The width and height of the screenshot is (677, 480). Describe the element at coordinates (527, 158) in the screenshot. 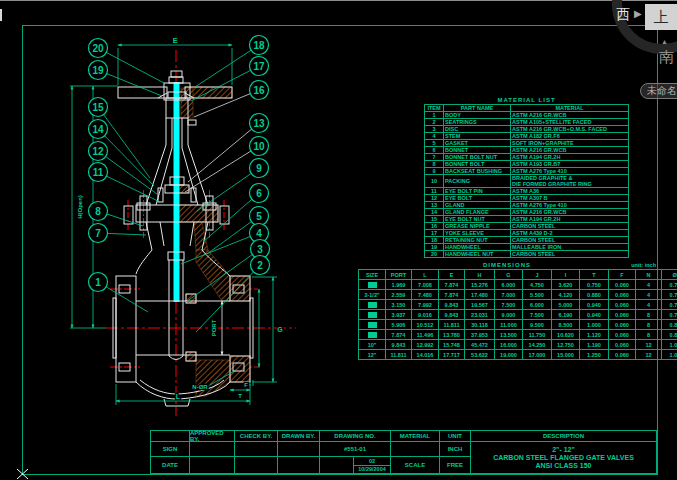

I see `material-row: 7BONNET BOLT NUTASTM A194 GR.2H` at that location.